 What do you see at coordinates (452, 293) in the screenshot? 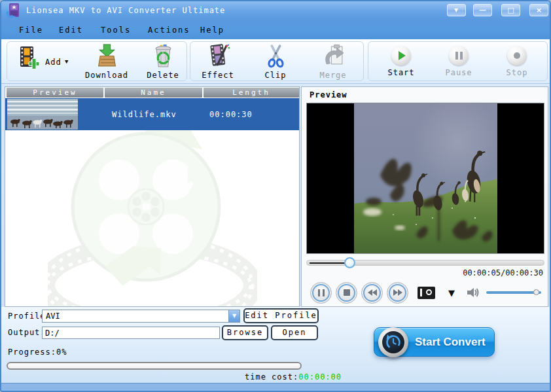
I see `snapshot-menu-caret: ▼` at bounding box center [452, 293].